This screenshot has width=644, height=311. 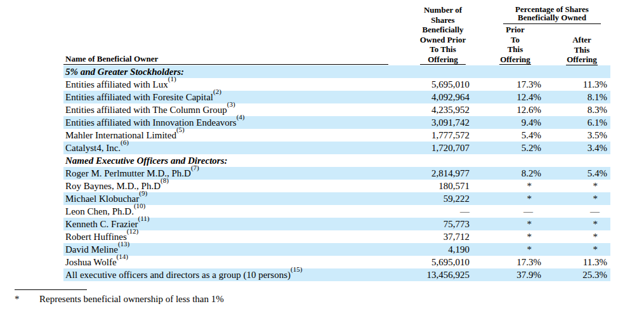 I want to click on footnote-text: Represents beneficial ownership of less …, so click(x=132, y=299).